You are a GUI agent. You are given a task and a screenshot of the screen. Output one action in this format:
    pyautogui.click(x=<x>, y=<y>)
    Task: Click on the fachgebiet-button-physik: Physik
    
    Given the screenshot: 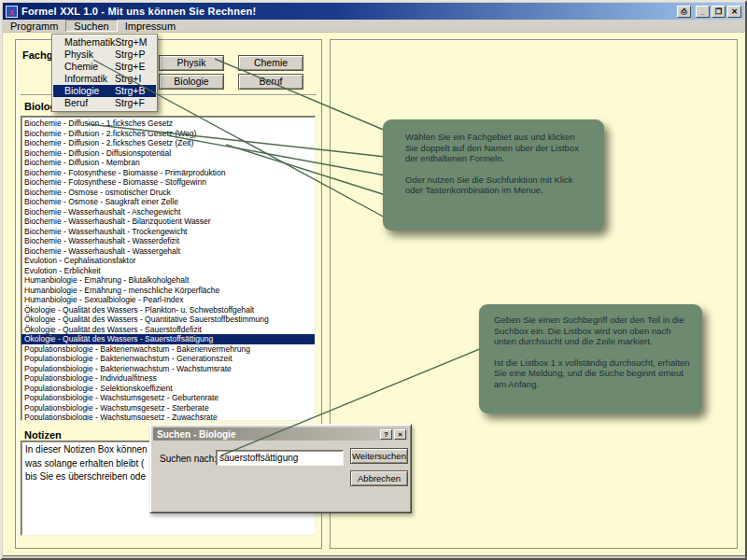 What is the action you would take?
    pyautogui.click(x=191, y=63)
    